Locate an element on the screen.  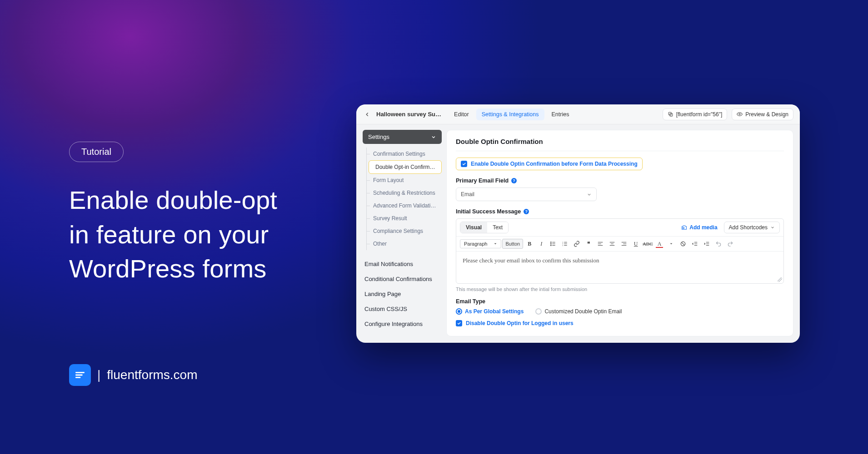
sidebar-link-configure-integrations: Configure Integrations is located at coordinates (402, 324).